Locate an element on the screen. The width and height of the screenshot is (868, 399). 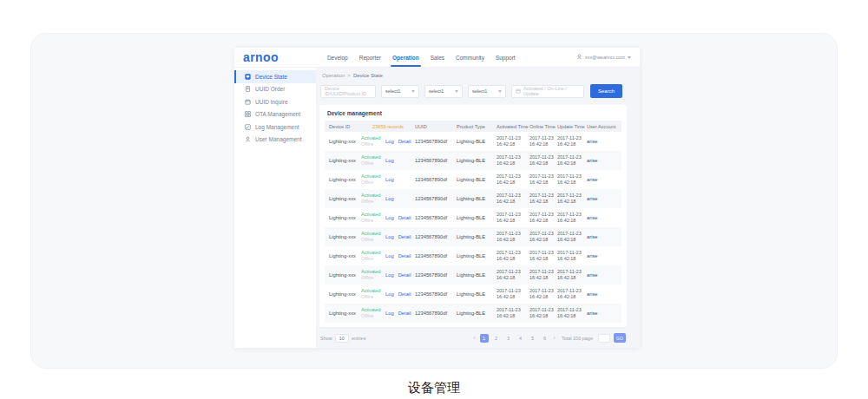
filter-select-1: select1 is located at coordinates (400, 92).